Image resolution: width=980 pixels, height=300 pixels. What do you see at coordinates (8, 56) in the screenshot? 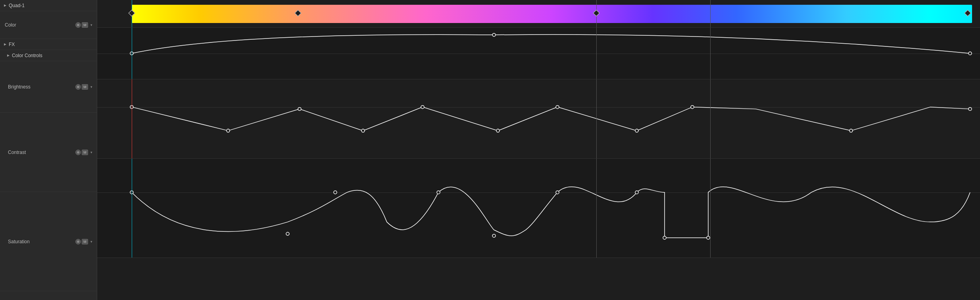
I see `color-controls-collapse-icon` at bounding box center [8, 56].